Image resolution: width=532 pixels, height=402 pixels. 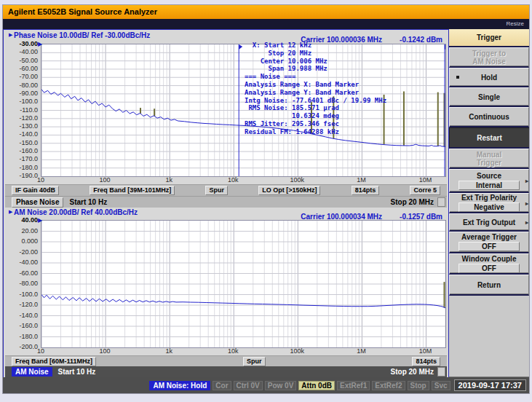 What do you see at coordinates (489, 98) in the screenshot?
I see `softkey-label: Single` at bounding box center [489, 98].